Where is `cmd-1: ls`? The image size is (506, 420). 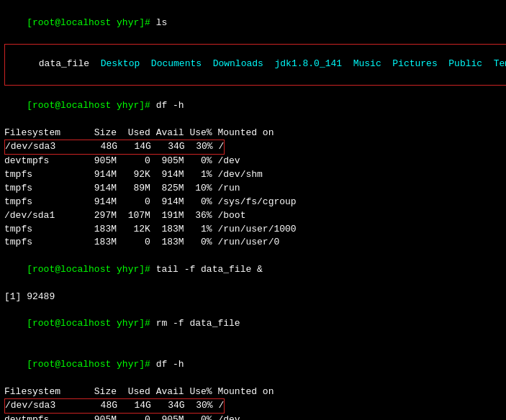
cmd-1: ls is located at coordinates (162, 23).